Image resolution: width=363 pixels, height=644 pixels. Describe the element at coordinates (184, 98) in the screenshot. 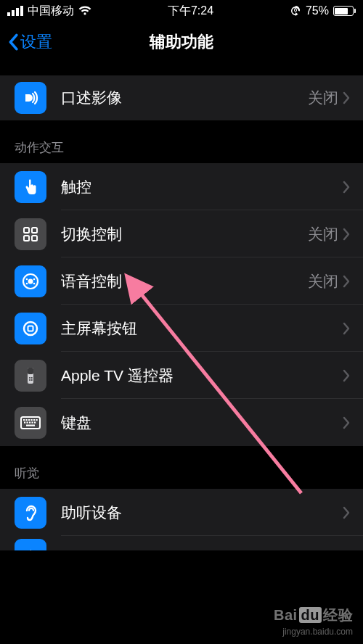

I see `row-label: 口述影像` at that location.